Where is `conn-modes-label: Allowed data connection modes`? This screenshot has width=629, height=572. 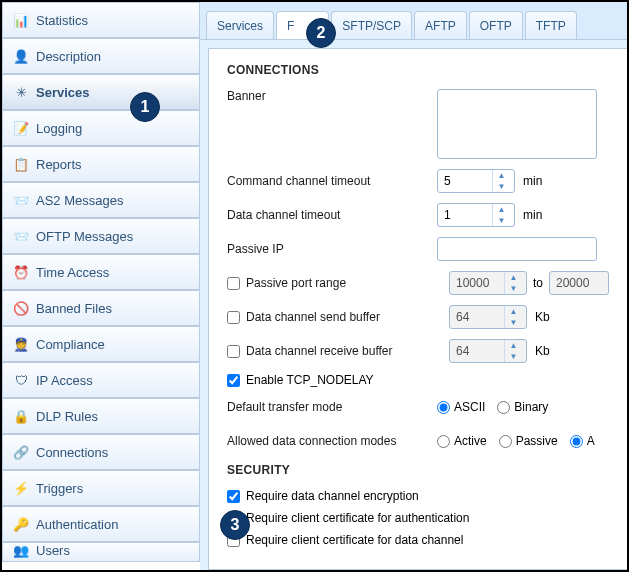 conn-modes-label: Allowed data connection modes is located at coordinates (332, 441).